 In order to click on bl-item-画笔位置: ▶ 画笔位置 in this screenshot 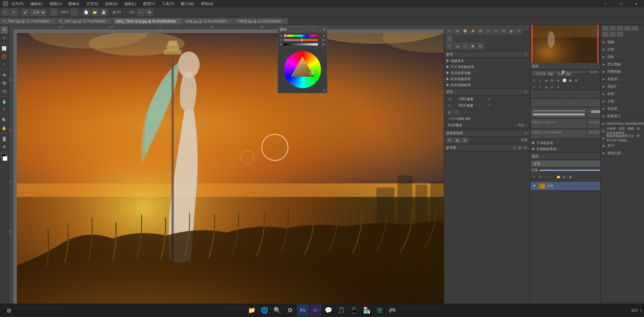, I will do `click(622, 153)`.